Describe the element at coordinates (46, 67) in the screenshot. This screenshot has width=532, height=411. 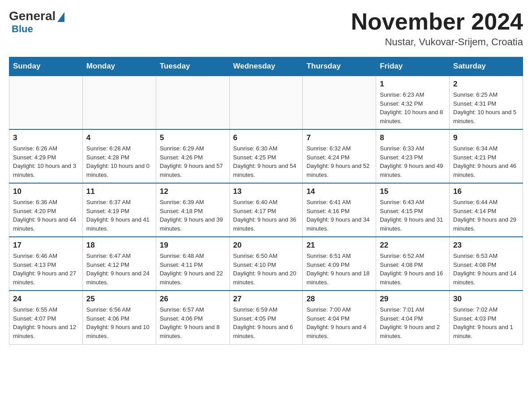
I see `weekday-header-sunday: Sunday` at that location.